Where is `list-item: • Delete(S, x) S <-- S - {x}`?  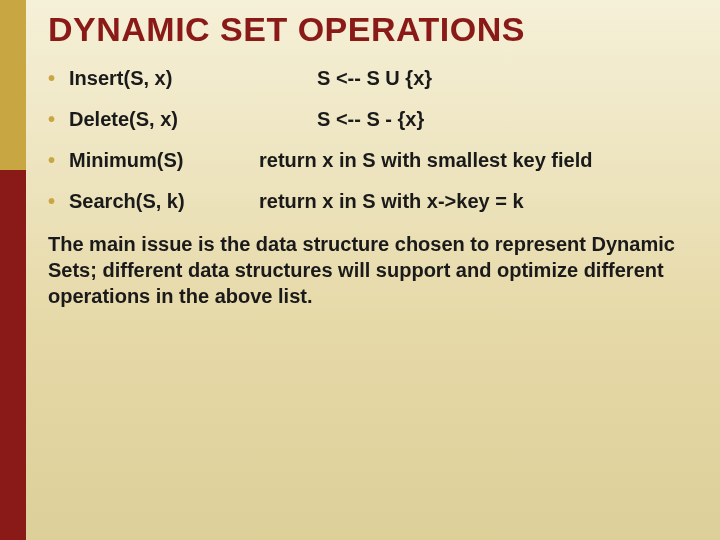
list-item: • Delete(S, x) S <-- S - {x} is located at coordinates (371, 120).